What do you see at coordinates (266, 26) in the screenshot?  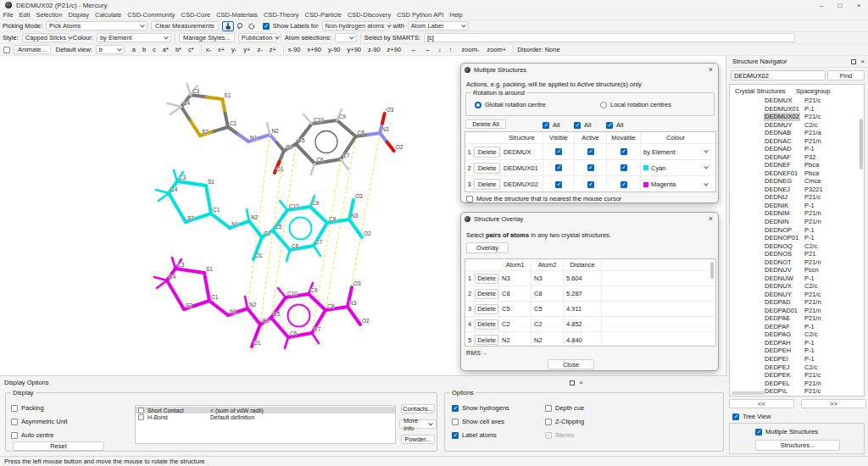 I see `show-labels-checkbox` at bounding box center [266, 26].